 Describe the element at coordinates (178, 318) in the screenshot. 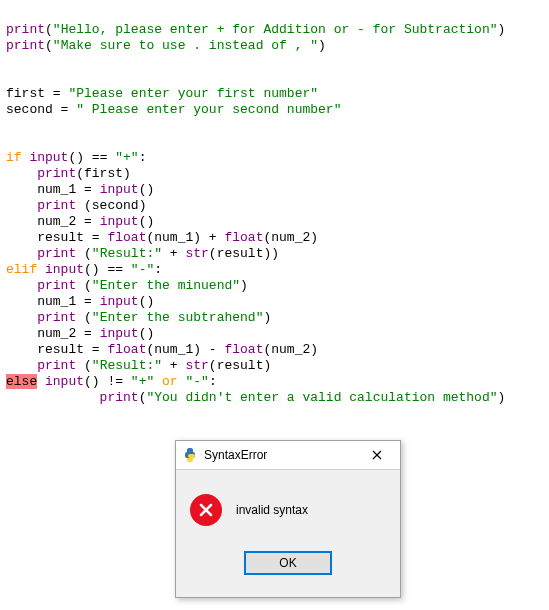

I see `string-literal: "Enter the subtrahend"` at that location.